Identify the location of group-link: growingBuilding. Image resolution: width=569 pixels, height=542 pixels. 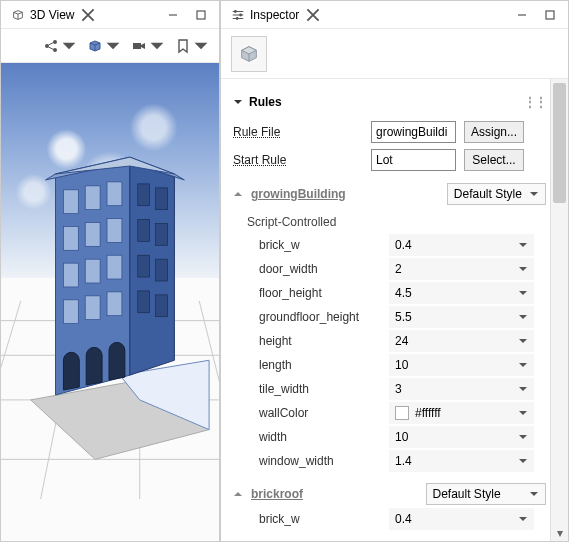
(298, 194).